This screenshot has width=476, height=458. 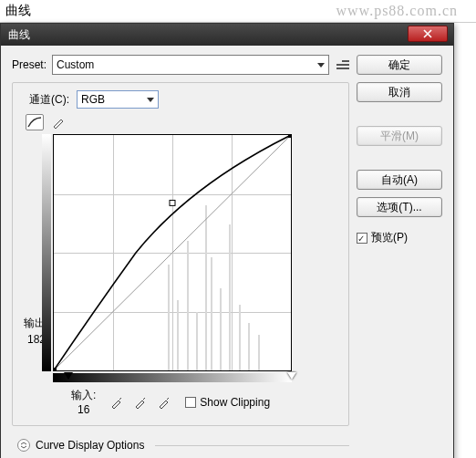 I want to click on white-point-slider, so click(x=292, y=376).